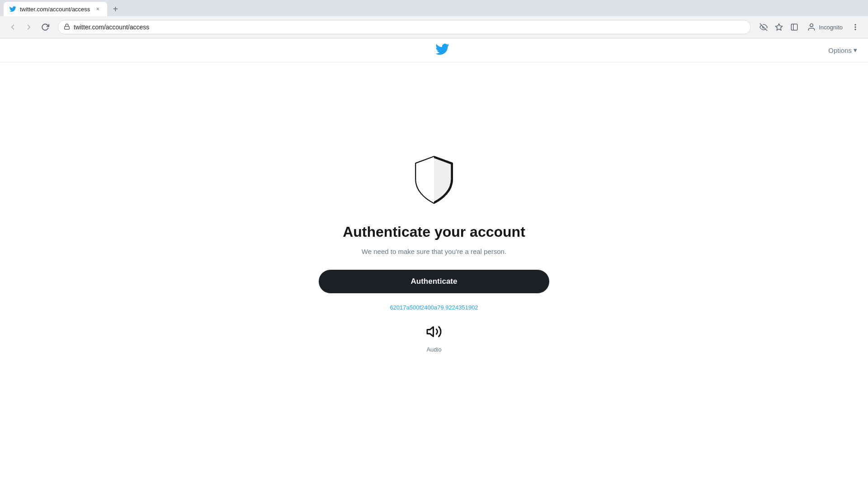 Image resolution: width=868 pixels, height=488 pixels. What do you see at coordinates (855, 27) in the screenshot?
I see `menu-button` at bounding box center [855, 27].